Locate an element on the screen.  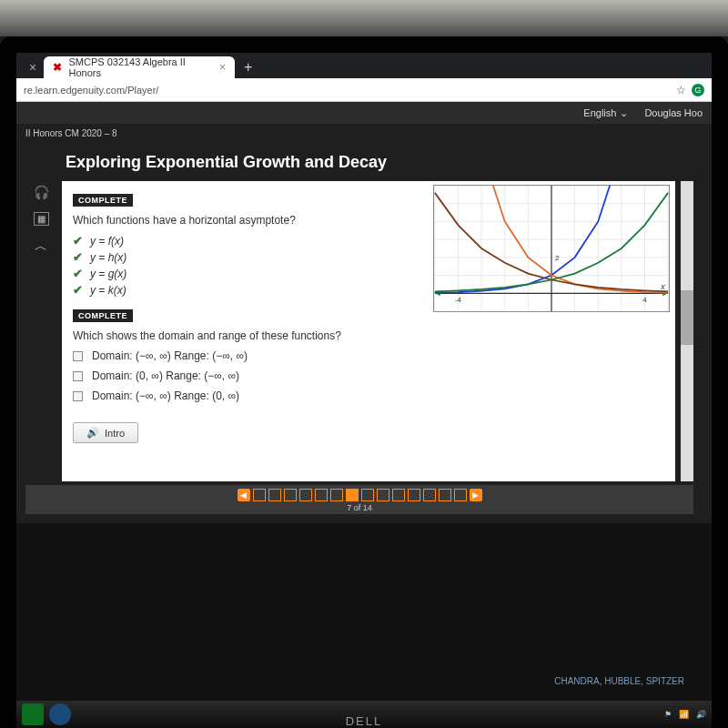
option-item: Domain: (0, ∞) Range: (−∞, ∞) is located at coordinates (369, 376).